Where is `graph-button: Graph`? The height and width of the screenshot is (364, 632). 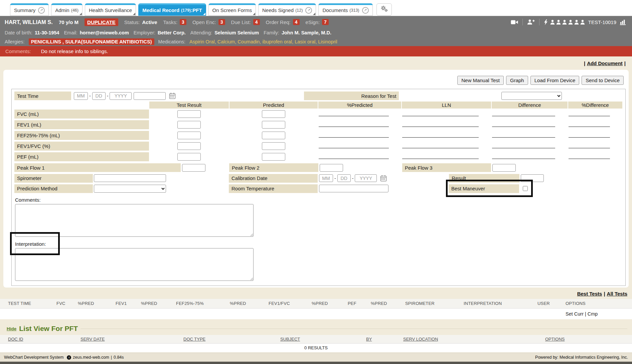 graph-button: Graph is located at coordinates (517, 80).